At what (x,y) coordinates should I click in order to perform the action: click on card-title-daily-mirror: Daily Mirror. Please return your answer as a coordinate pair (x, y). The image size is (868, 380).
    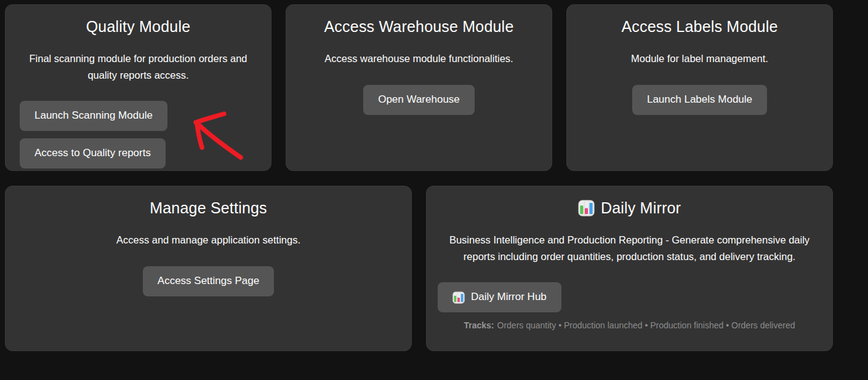
    Looking at the image, I should click on (629, 208).